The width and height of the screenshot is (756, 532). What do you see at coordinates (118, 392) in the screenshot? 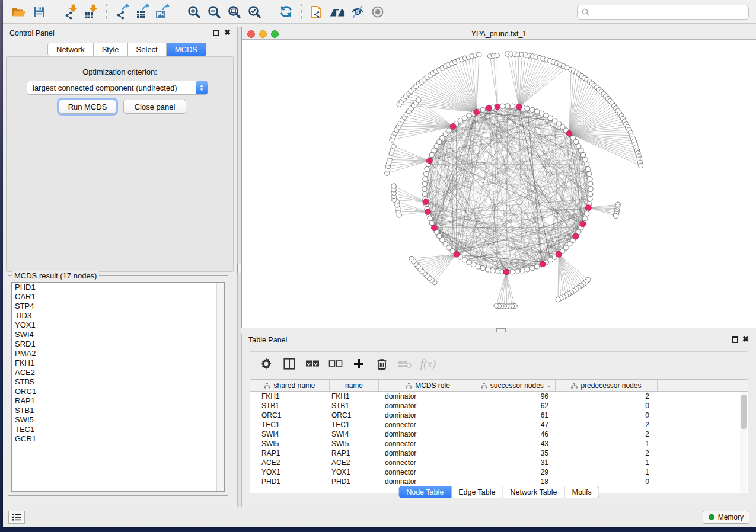
I see `mcds-result-item: ORC1` at bounding box center [118, 392].